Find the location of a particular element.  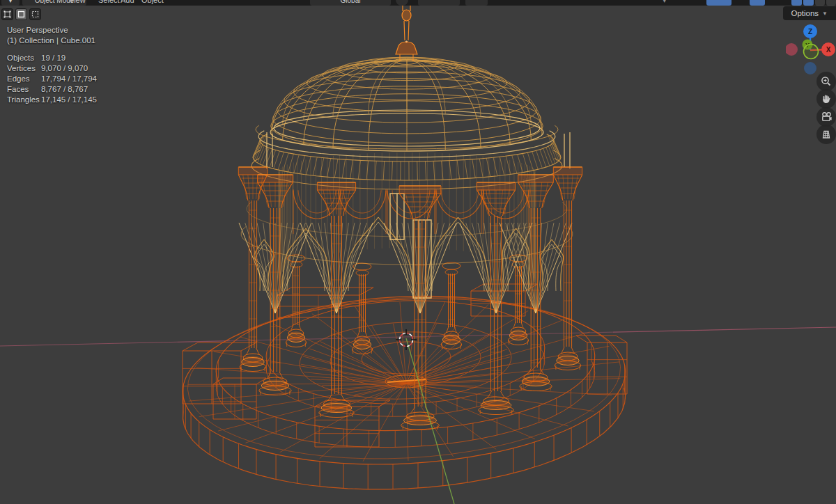

options-label: Options is located at coordinates (805, 13).